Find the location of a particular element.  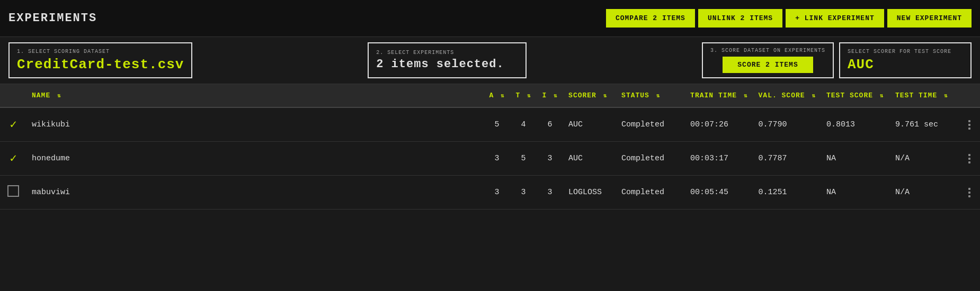

row-0-scorer: AUC is located at coordinates (590, 125).